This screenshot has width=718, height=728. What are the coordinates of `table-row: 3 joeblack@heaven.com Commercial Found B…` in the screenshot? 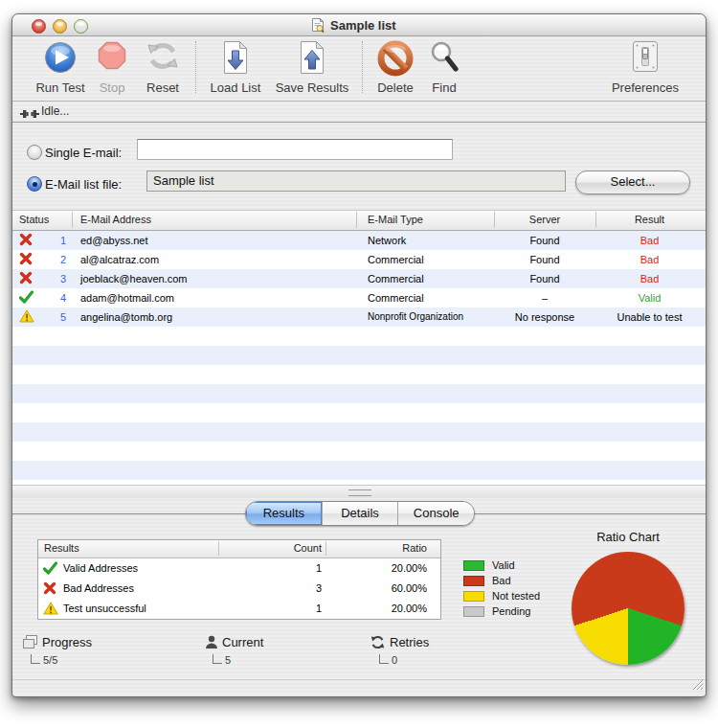 It's located at (359, 279).